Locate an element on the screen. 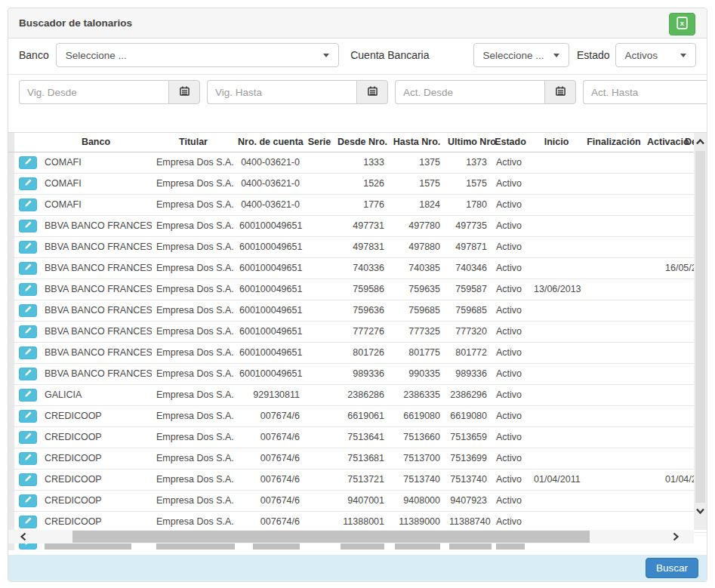  estado-label: Estado is located at coordinates (593, 55).